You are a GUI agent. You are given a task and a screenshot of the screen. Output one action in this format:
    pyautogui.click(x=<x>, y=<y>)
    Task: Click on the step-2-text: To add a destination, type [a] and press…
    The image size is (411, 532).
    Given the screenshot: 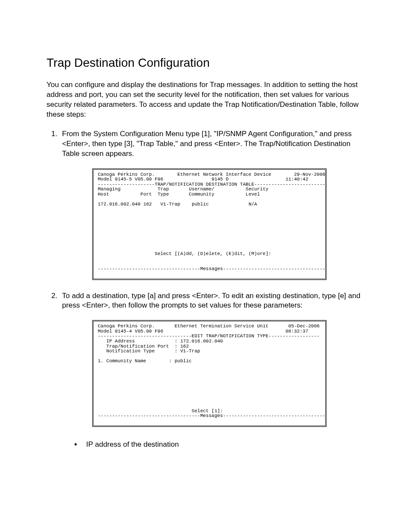 What is the action you would take?
    pyautogui.click(x=211, y=301)
    